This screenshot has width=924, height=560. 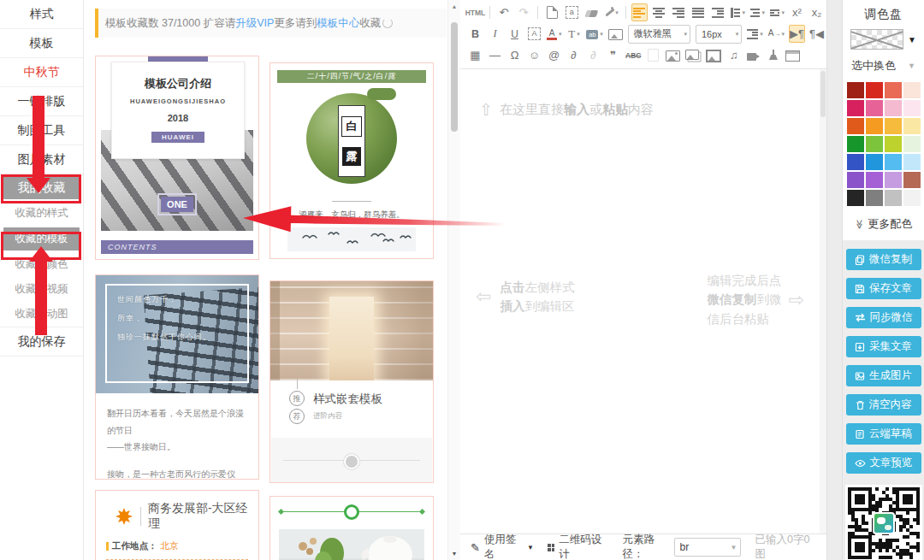 What do you see at coordinates (255, 24) in the screenshot?
I see `upgrade-vip-link: 升级VIP` at bounding box center [255, 24].